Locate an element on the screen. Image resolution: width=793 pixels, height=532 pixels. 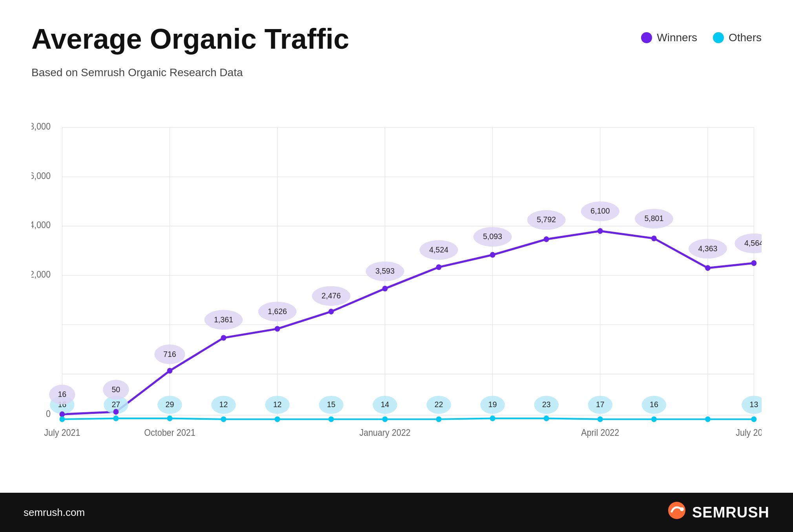
svg-text: 4,363 is located at coordinates (707, 248).